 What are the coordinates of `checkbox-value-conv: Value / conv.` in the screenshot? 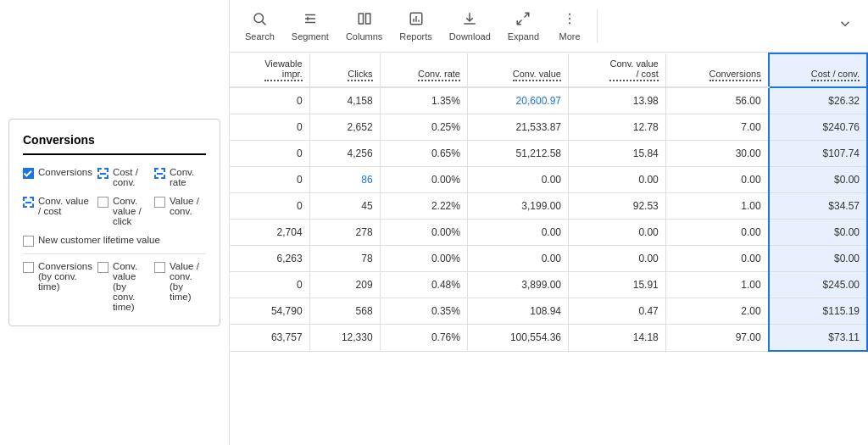 It's located at (180, 211).